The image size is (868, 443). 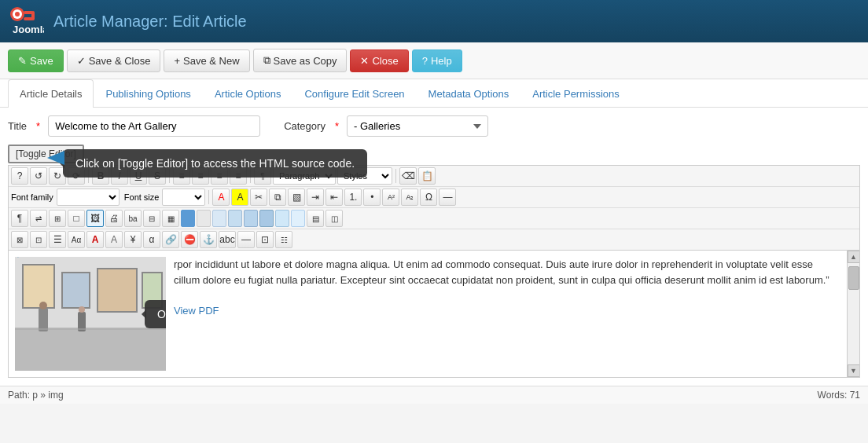 What do you see at coordinates (206, 61) in the screenshot?
I see `save-new-button: + Save & New` at bounding box center [206, 61].